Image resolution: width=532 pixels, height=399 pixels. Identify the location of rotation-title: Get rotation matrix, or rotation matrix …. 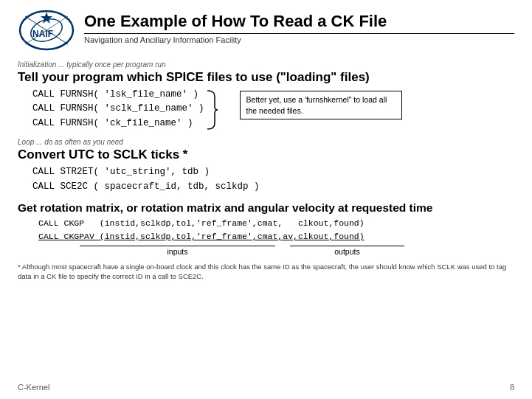
(266, 208).